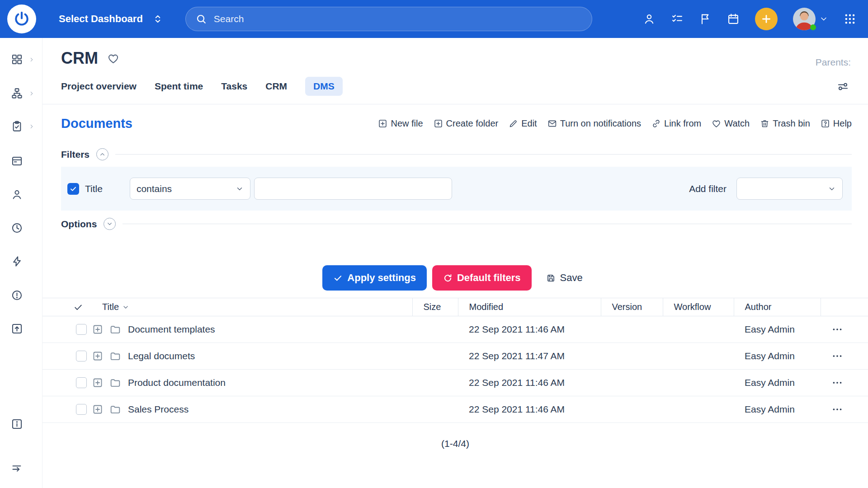 The height and width of the screenshot is (488, 868). I want to click on search-icon, so click(201, 19).